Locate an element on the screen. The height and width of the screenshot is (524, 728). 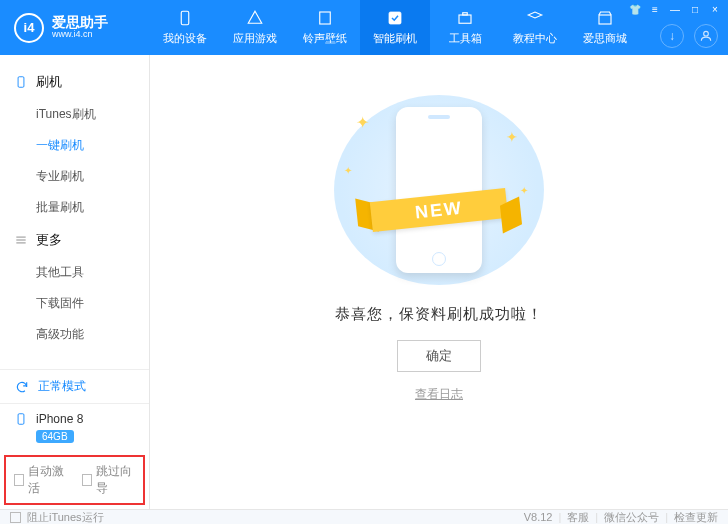
sidebar-group-label: 更多 is located at coordinates (49, 240).